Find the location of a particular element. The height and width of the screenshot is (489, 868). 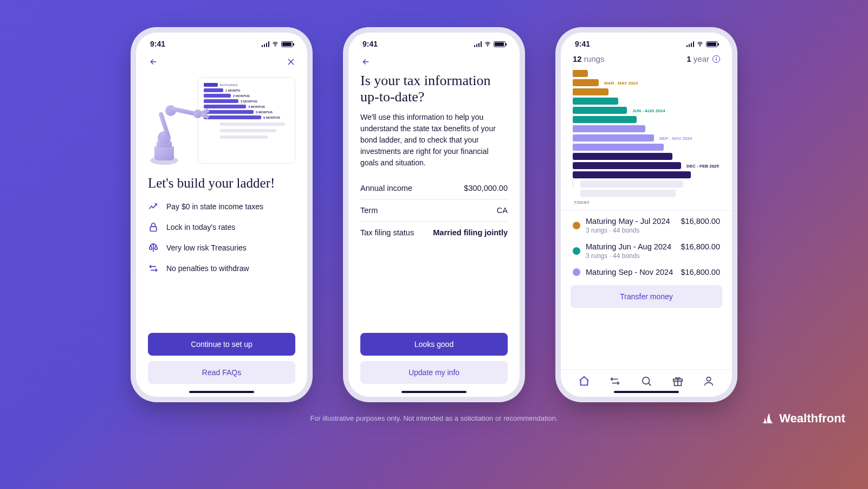

read-faqs-button: Read FAQs is located at coordinates (222, 372).